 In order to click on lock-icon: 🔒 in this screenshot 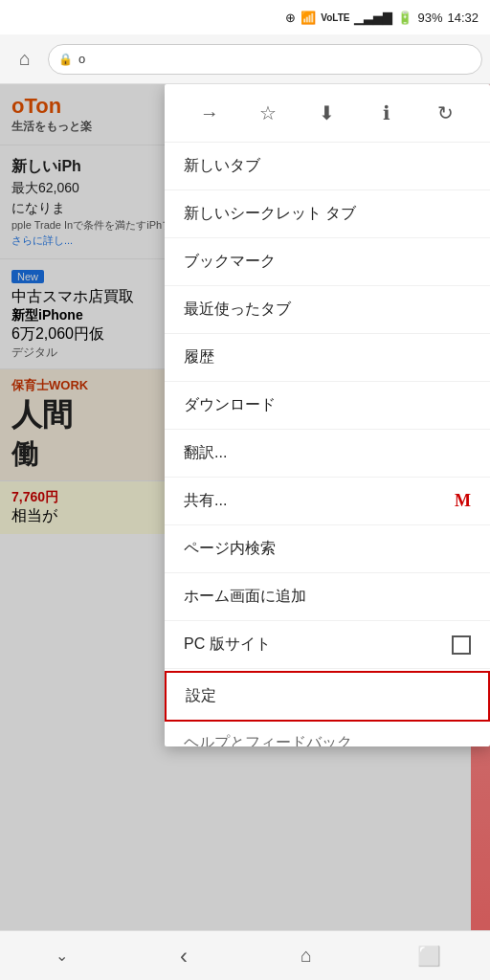, I will do `click(65, 59)`.